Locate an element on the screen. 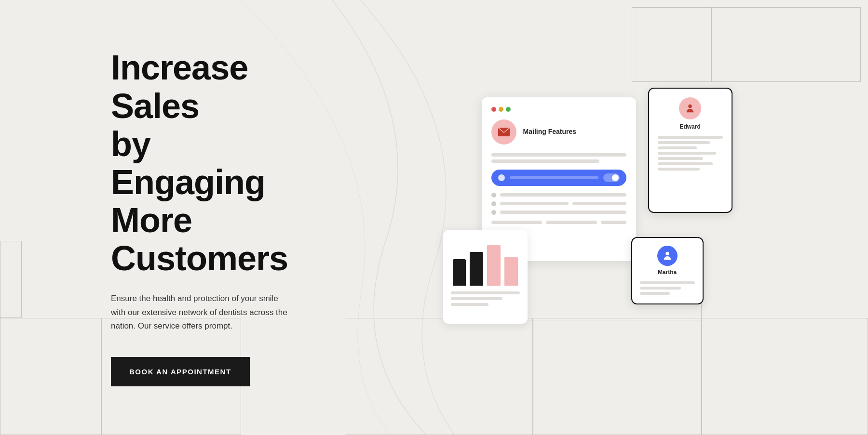  chart-lines is located at coordinates (485, 299).